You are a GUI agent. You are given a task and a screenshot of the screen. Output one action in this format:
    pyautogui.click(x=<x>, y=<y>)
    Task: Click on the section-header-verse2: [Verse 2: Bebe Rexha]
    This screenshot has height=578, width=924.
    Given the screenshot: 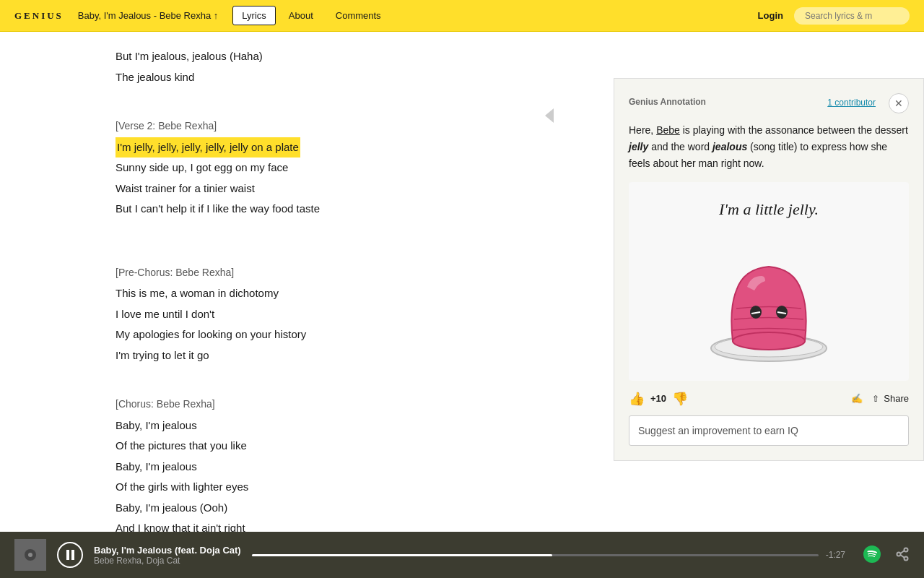 What is the action you would take?
    pyautogui.click(x=325, y=126)
    